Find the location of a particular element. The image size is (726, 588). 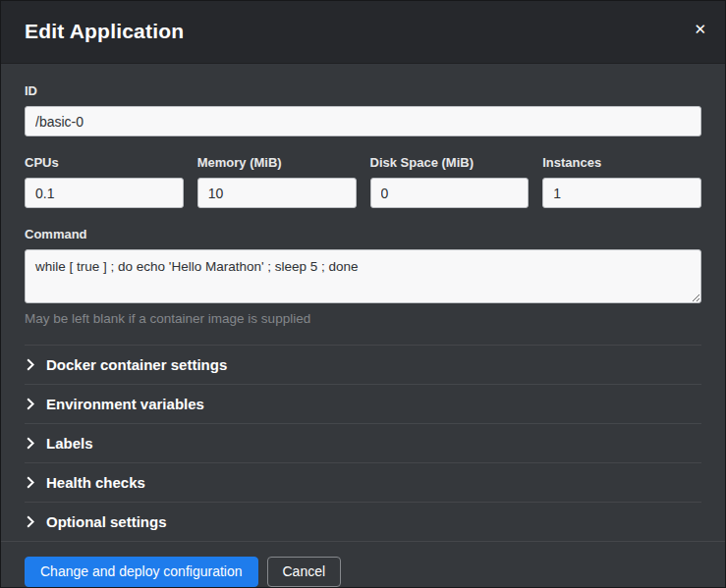

section-optional-settings: Optional settings is located at coordinates (363, 521).